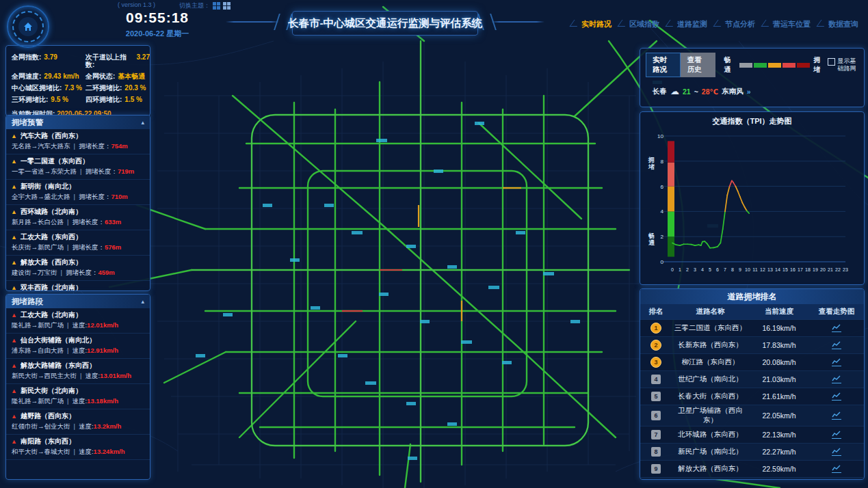  What do you see at coordinates (651, 163) in the screenshot?
I see `axis-label-jam: 拥堵` at bounding box center [651, 163].